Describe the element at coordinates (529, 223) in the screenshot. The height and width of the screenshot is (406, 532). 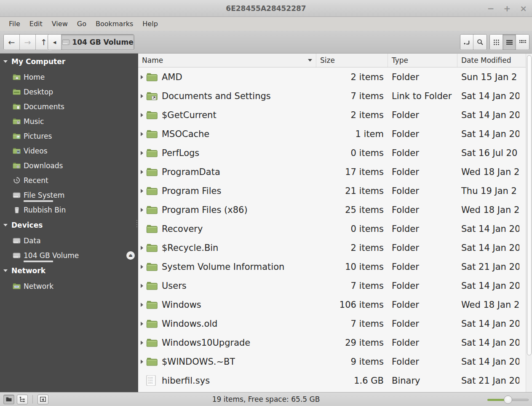
I see `vertical-scrollbar` at that location.